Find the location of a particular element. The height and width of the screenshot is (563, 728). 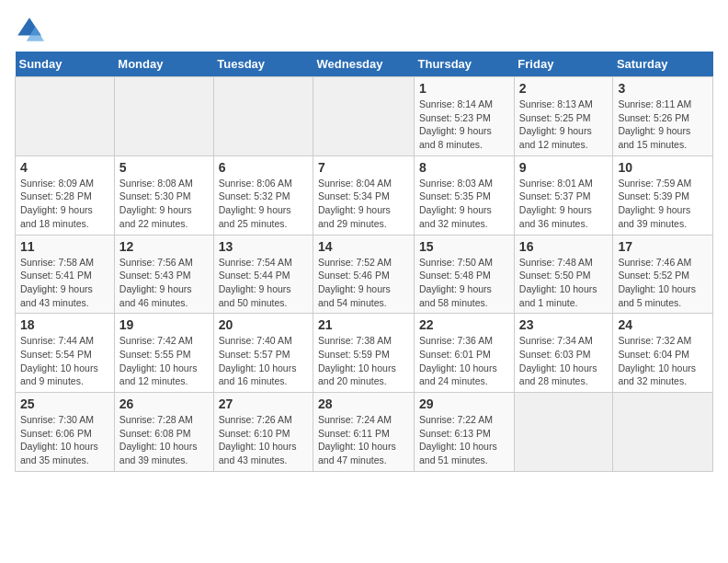

calendar-cell: 6Sunrise: 8:06 AM Sunset: 5:32 PM Daylig… is located at coordinates (263, 195).